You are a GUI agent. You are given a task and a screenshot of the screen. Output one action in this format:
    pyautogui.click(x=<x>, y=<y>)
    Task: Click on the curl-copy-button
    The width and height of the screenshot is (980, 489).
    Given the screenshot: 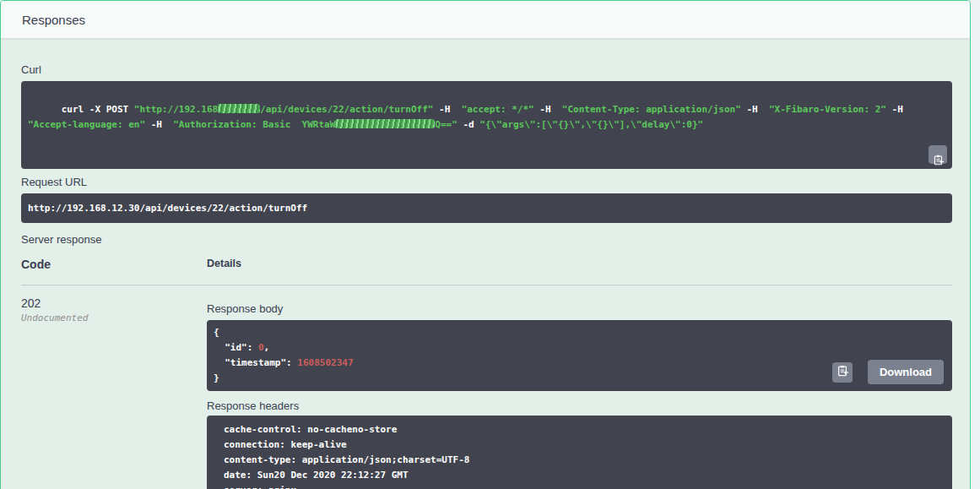 What is the action you would take?
    pyautogui.click(x=938, y=155)
    